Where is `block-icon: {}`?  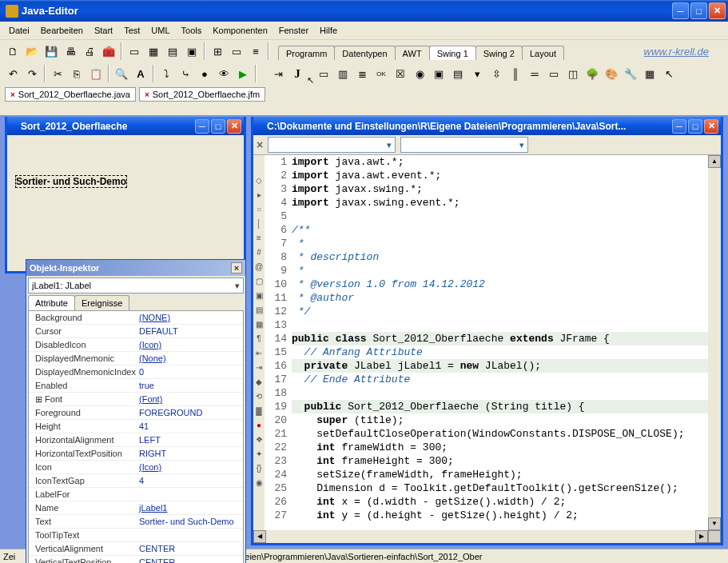 block-icon: {} is located at coordinates (259, 469).